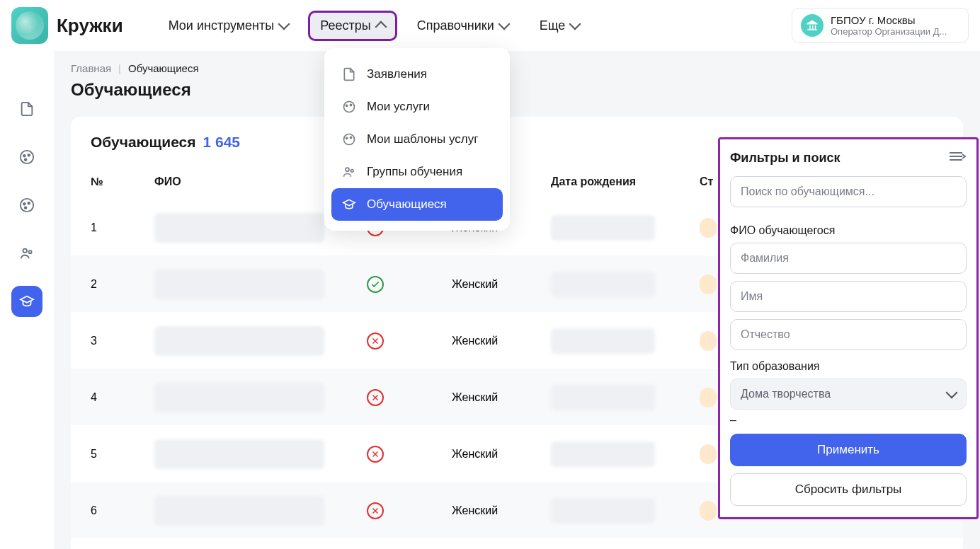 Image resolution: width=980 pixels, height=549 pixels. What do you see at coordinates (848, 490) in the screenshot?
I see `reset-button: Сбросить фильтры` at bounding box center [848, 490].